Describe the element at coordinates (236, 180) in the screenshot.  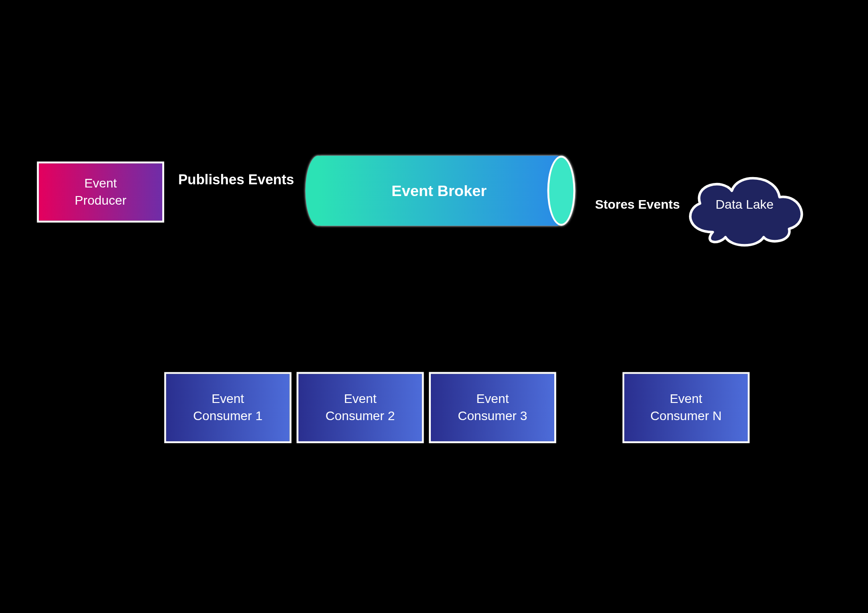
I see `publish-events-label: Publishes Events` at that location.